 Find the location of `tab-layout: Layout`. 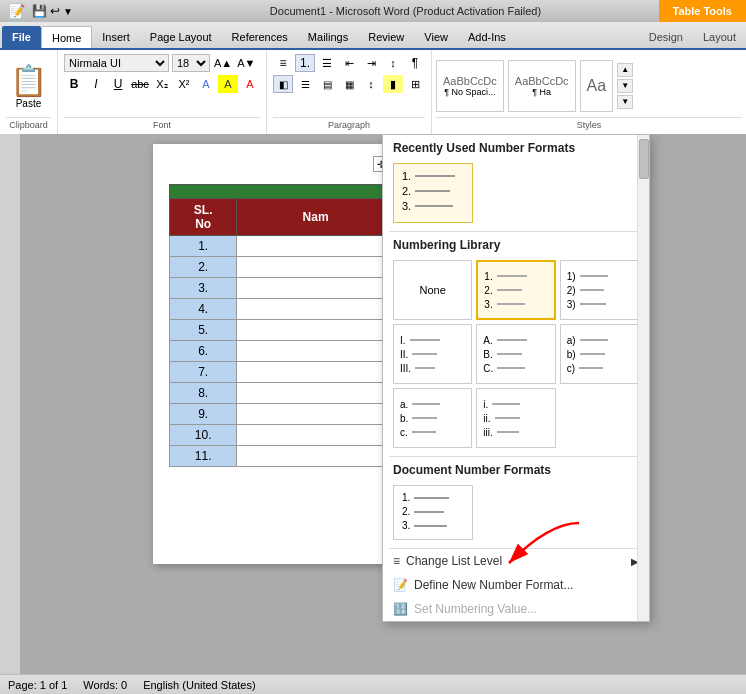

tab-layout: Layout is located at coordinates (720, 37).